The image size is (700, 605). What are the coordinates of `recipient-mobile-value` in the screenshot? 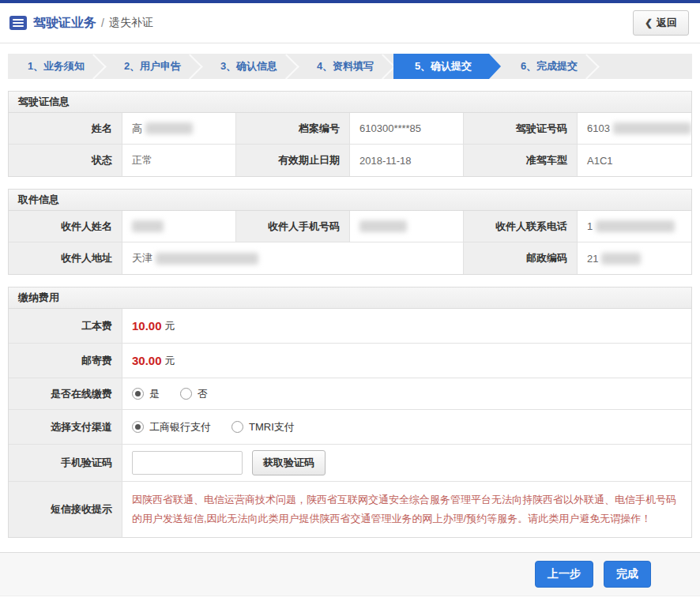 It's located at (407, 227).